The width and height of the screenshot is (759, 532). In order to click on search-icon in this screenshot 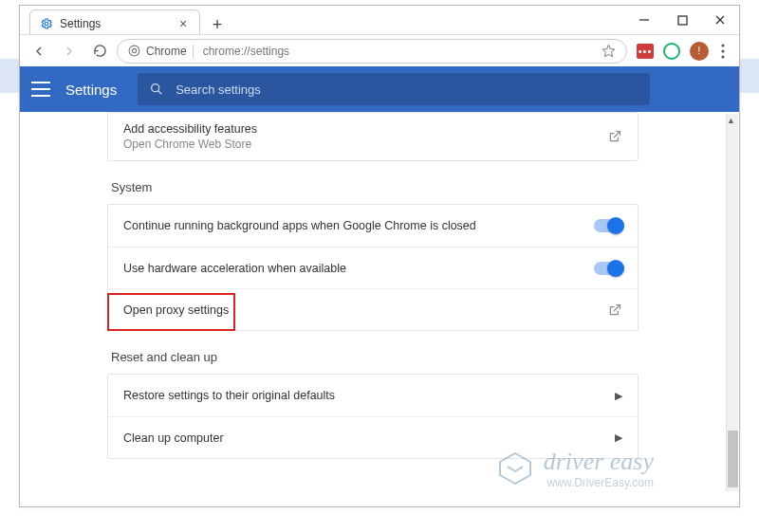, I will do `click(157, 89)`.